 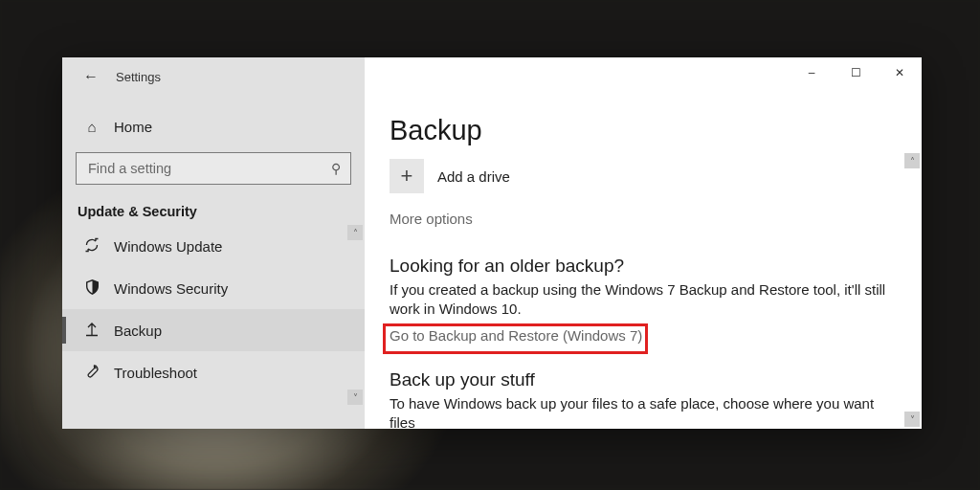 I want to click on home-label: Home, so click(x=133, y=126).